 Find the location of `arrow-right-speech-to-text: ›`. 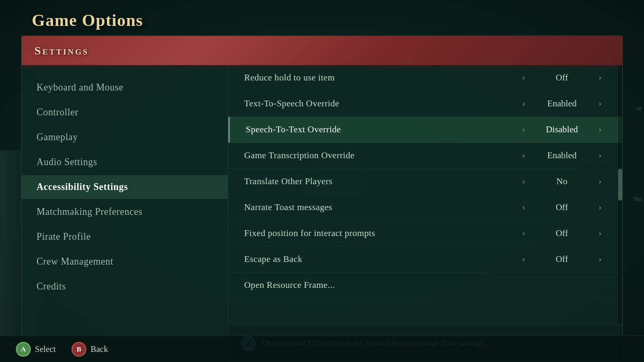

arrow-right-speech-to-text: › is located at coordinates (600, 130).